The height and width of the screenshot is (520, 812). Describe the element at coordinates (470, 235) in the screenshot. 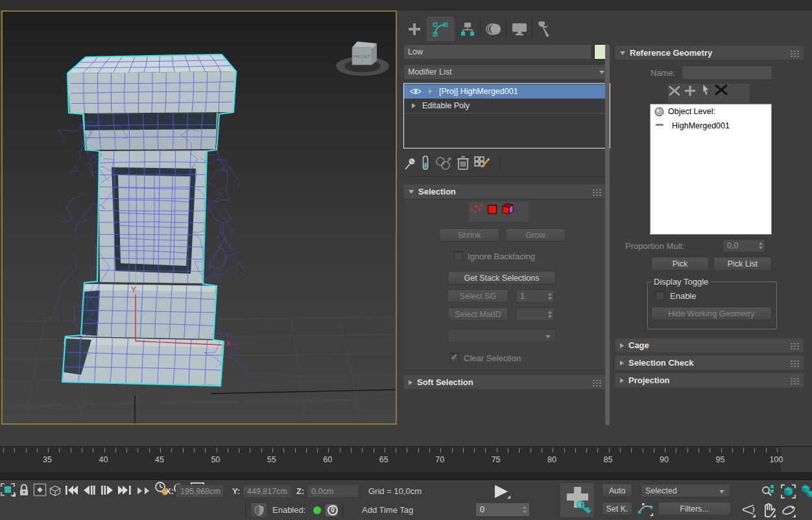

I see `shrink-button: Shrink` at that location.